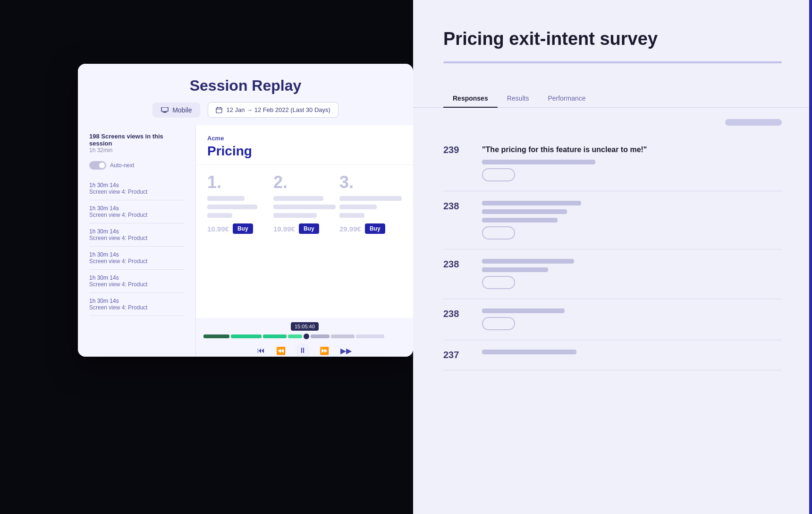  I want to click on right-panel-header: Pricing exit-intent survey, so click(613, 45).